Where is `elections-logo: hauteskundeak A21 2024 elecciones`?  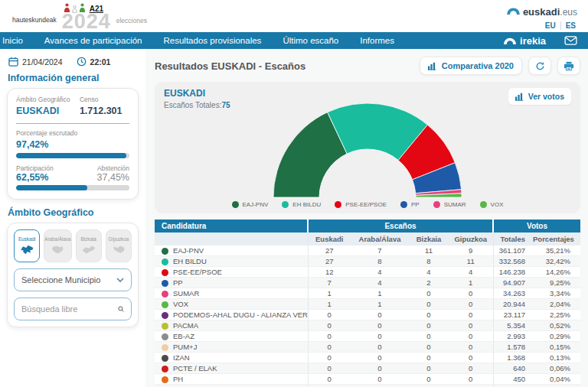
elections-logo: hauteskundeak A21 2024 elecciones is located at coordinates (80, 16).